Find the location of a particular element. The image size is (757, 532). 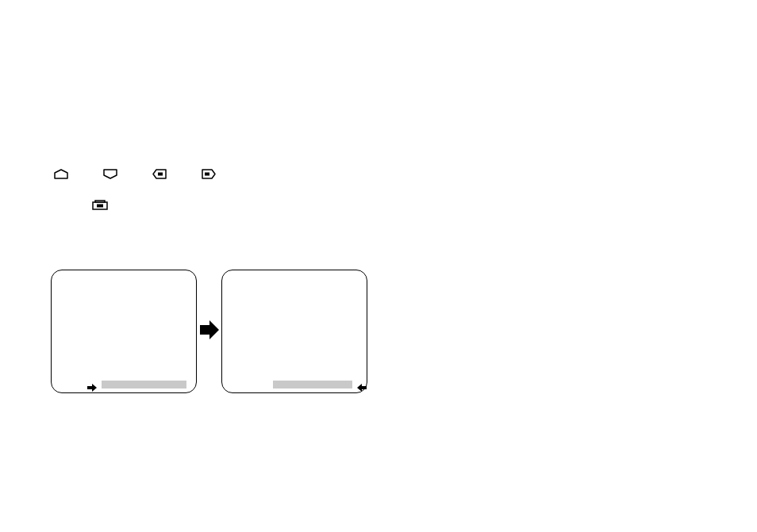

envelope-center-icon is located at coordinates (100, 205).